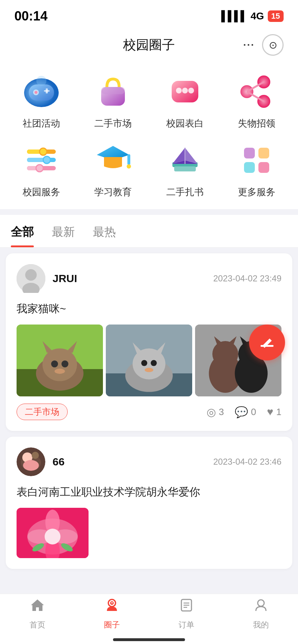 This screenshot has width=298, height=644. Describe the element at coordinates (261, 614) in the screenshot. I see `nav-item-mine: 我的` at that location.